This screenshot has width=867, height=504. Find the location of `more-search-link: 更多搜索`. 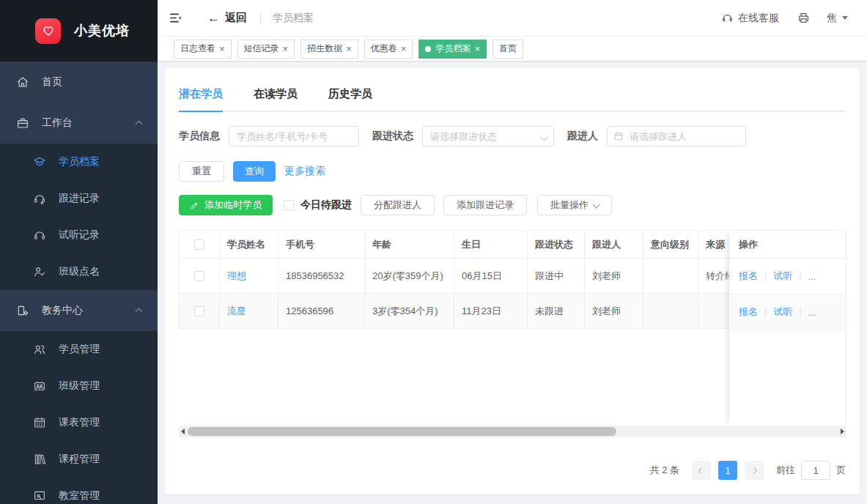

more-search-link: 更多搜索 is located at coordinates (305, 171).